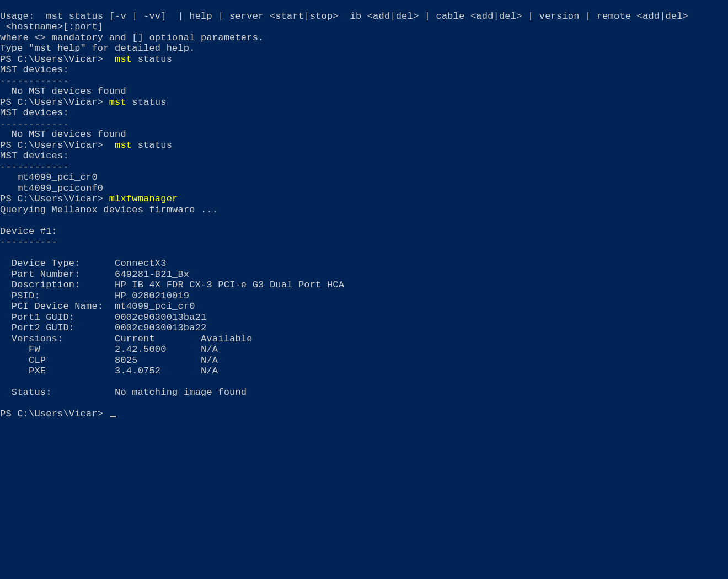 The height and width of the screenshot is (579, 728). I want to click on description: Description: HP IB 4X FDR CX-3 PCI-e G3 …, so click(172, 285).